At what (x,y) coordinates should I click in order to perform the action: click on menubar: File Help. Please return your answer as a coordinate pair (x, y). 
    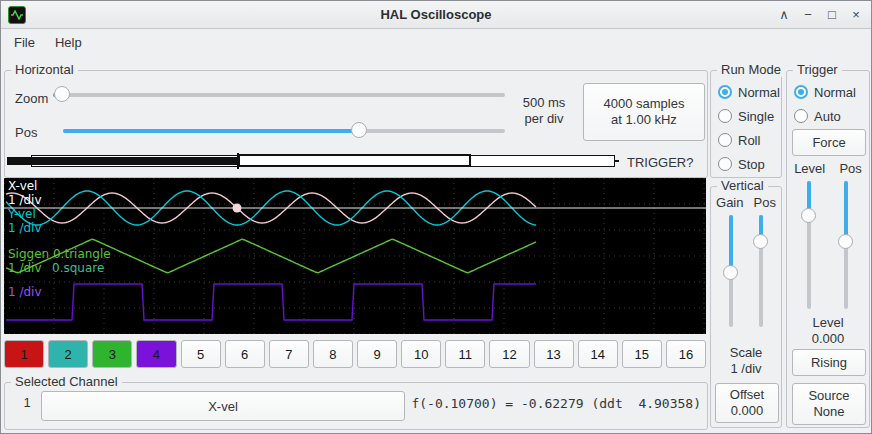
    Looking at the image, I should click on (436, 42).